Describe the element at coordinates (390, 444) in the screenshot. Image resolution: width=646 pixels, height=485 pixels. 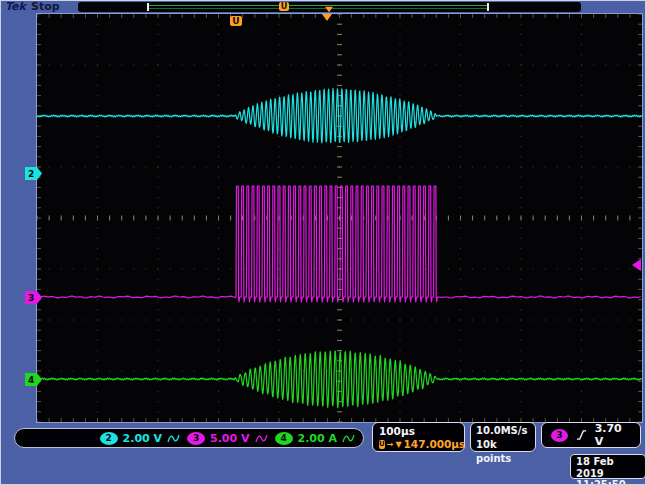
I see `delay-arrow-icon: →` at that location.